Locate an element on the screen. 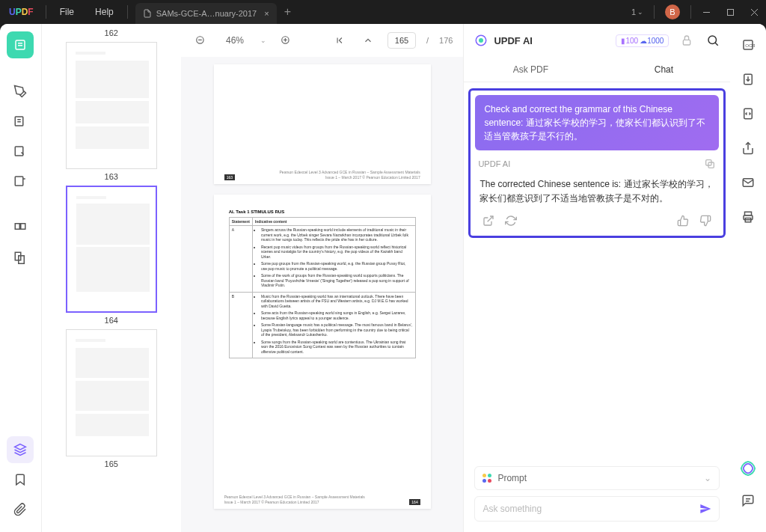 Image resolution: width=766 pixels, height=532 pixels. document-tab: SAMs-GCE-A…nuary-2017 × is located at coordinates (206, 13).